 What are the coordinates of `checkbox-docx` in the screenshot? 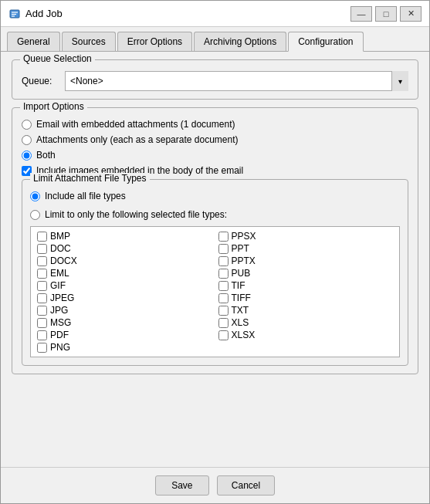 It's located at (42, 261).